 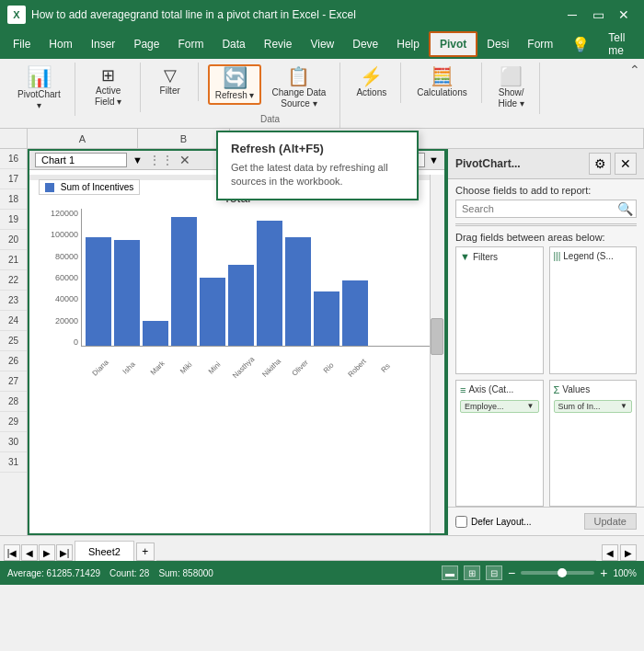 I want to click on values-chip-sum: Sum of In... ▼, so click(x=593, y=406).